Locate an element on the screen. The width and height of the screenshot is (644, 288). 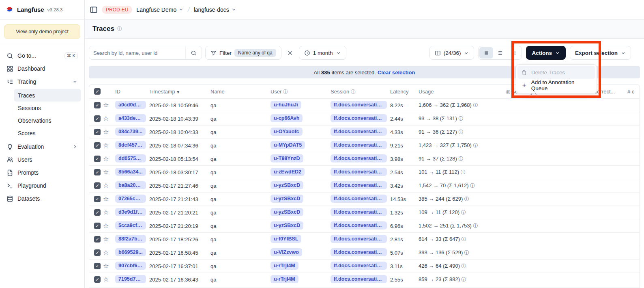
table-row: ✓ ☆ 907cbf6e... 2025-02-17 16:37:01 qa u… is located at coordinates (364, 266).